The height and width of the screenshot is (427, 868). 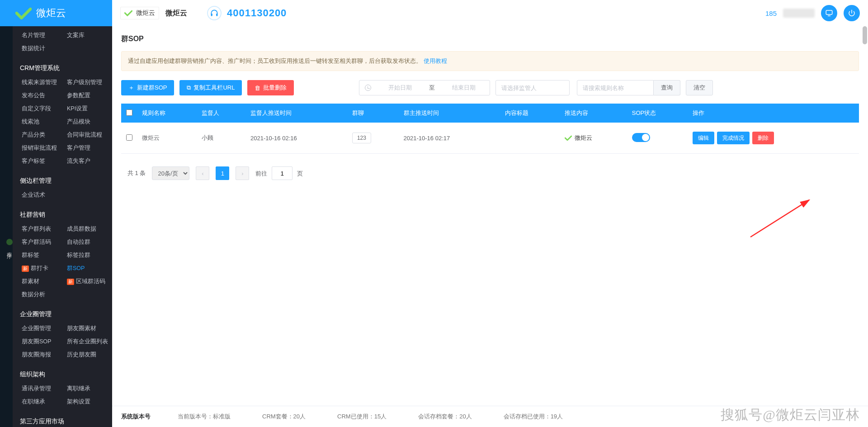 I want to click on sidebar-item: 流失客户, so click(x=88, y=161).